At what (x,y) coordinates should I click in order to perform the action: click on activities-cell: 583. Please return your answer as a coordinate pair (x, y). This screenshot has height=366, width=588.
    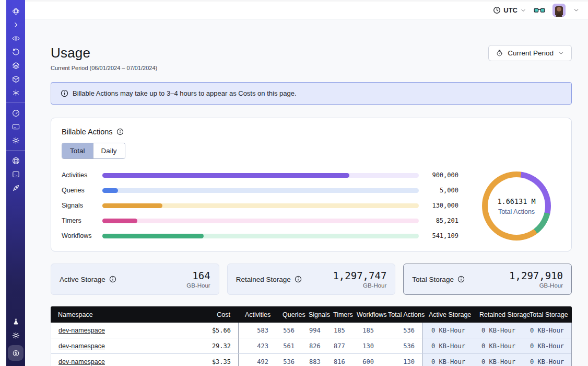
    Looking at the image, I should click on (257, 330).